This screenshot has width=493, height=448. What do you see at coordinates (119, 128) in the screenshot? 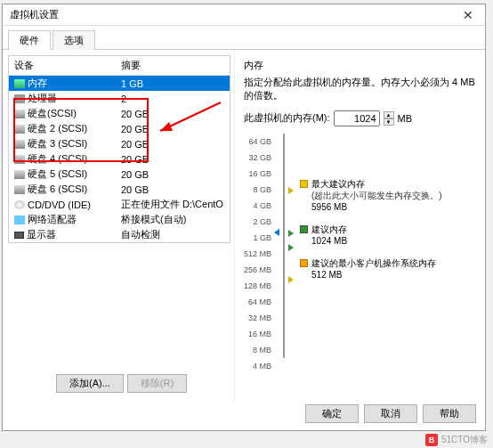
I see `hw-row: 硬盘 2 (SCSI)20 GB` at bounding box center [119, 128].